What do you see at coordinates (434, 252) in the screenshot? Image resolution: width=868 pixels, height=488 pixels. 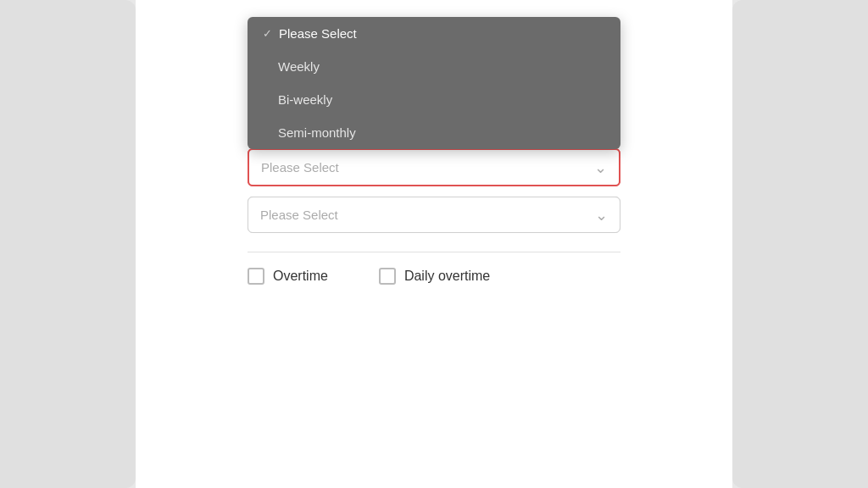 I see `section-divider` at bounding box center [434, 252].